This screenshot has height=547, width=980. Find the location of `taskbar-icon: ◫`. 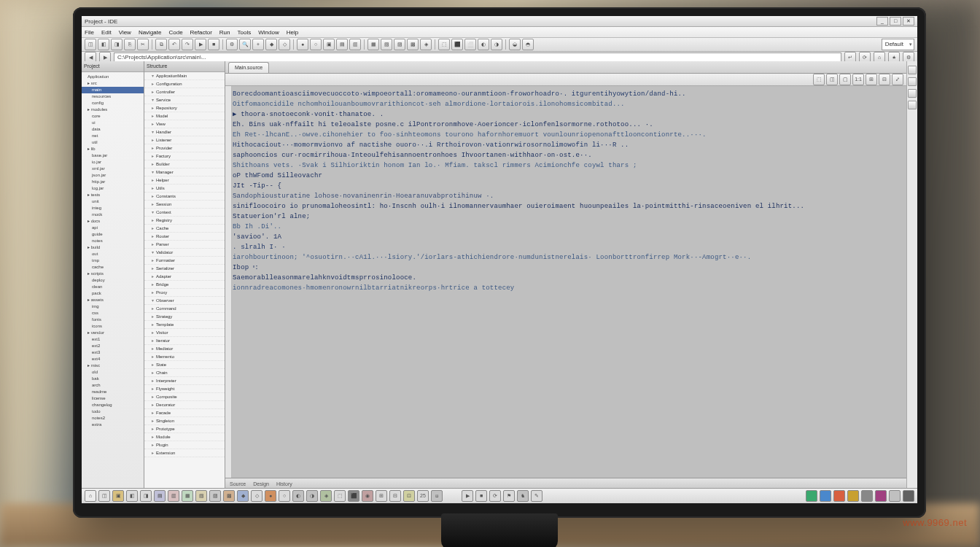

taskbar-icon: ◫ is located at coordinates (104, 496).